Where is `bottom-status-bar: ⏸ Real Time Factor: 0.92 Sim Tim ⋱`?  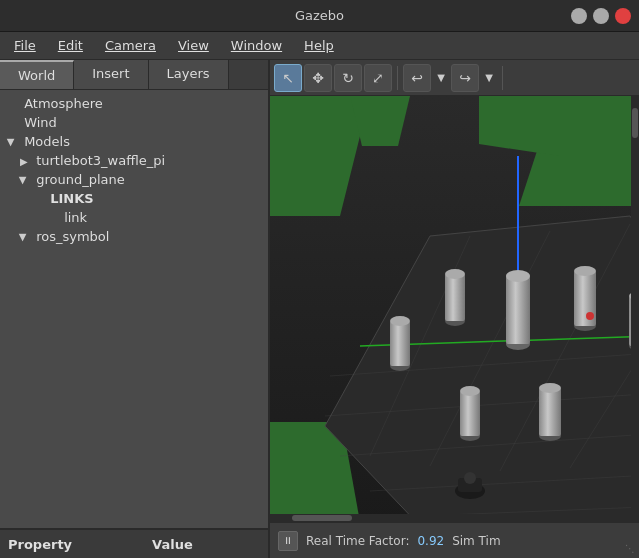 bottom-status-bar: ⏸ Real Time Factor: 0.92 Sim Tim ⋱ is located at coordinates (454, 540).